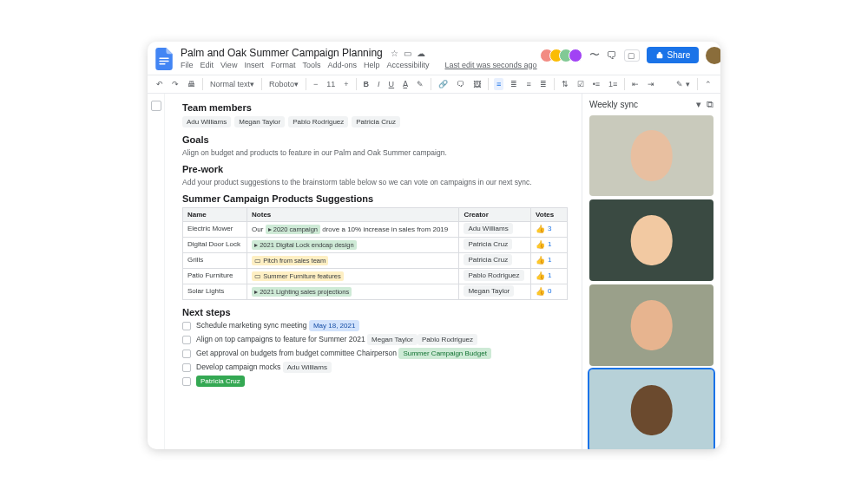 This screenshot has width=868, height=490. What do you see at coordinates (375, 229) in the screenshot?
I see `table-row: Electric MowerOur ▸ 2020 campaign drove …` at bounding box center [375, 229].